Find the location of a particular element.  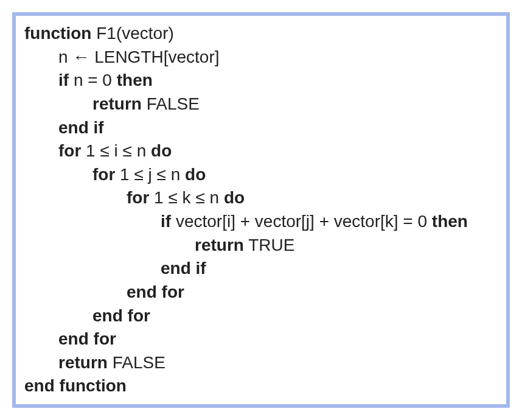

code-line: if vector[i] + vector[j] + vector[k] = 0… is located at coordinates (261, 222).